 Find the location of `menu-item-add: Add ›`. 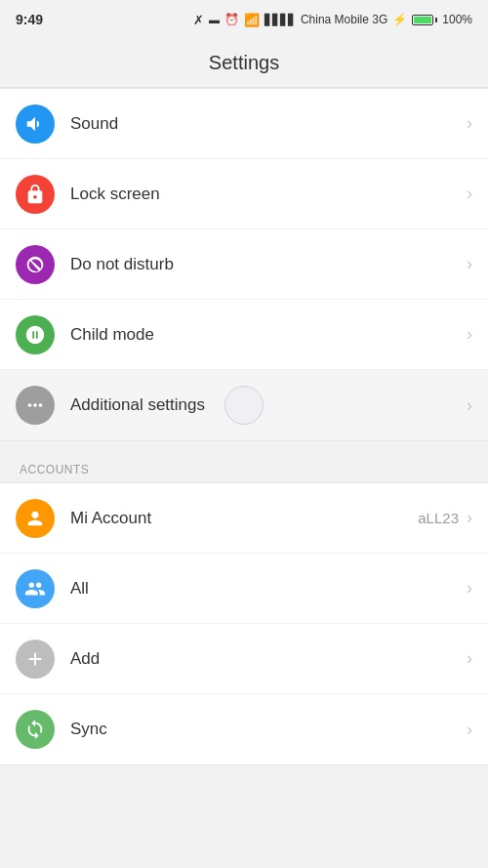

menu-item-add: Add › is located at coordinates (244, 659).